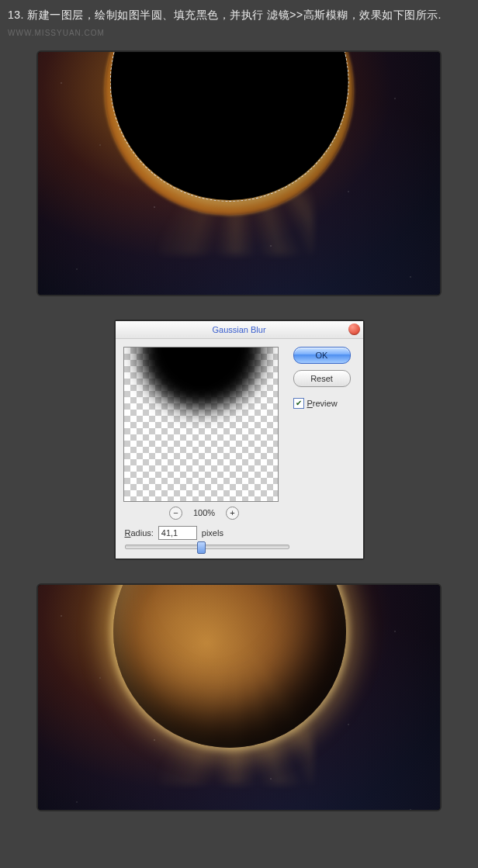 The width and height of the screenshot is (478, 868). Describe the element at coordinates (213, 533) in the screenshot. I see `radius-unit: pixels` at that location.